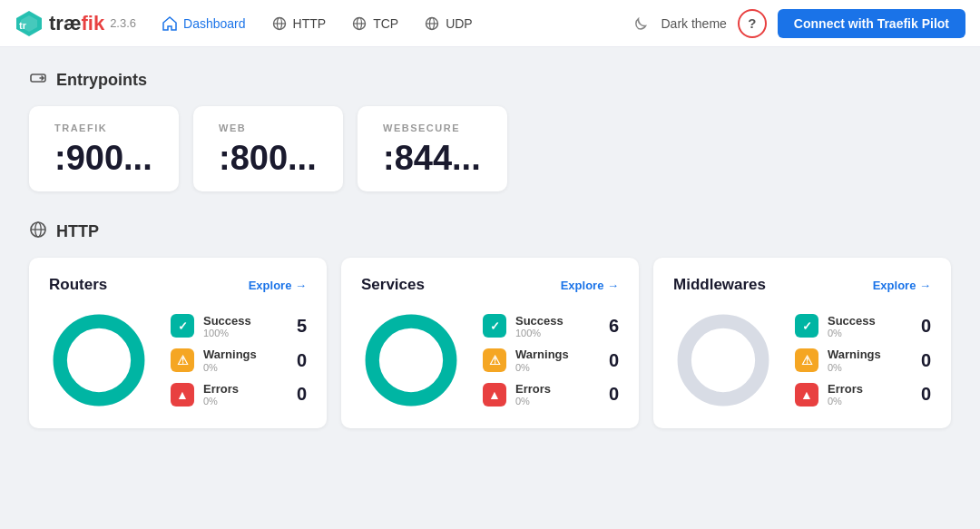 The image size is (980, 529). Describe the element at coordinates (867, 327) in the screenshot. I see `middlewares-success-text: Success 0%` at that location.